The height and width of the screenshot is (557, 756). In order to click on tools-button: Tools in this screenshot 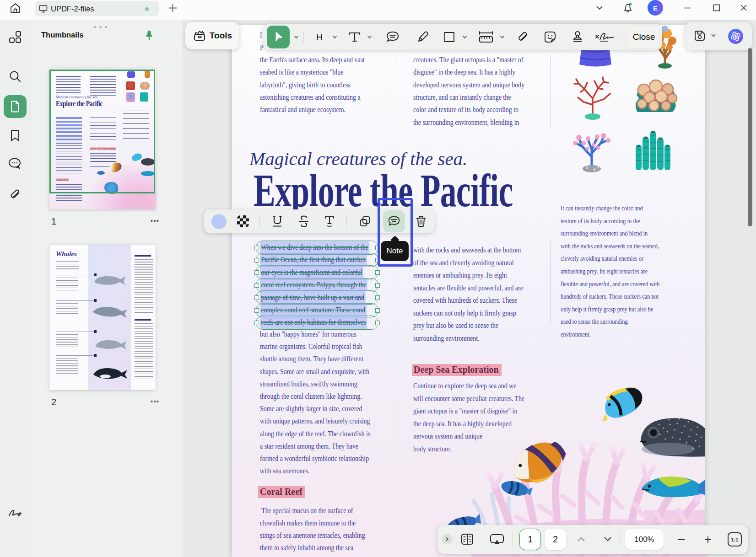, I will do `click(212, 36)`.